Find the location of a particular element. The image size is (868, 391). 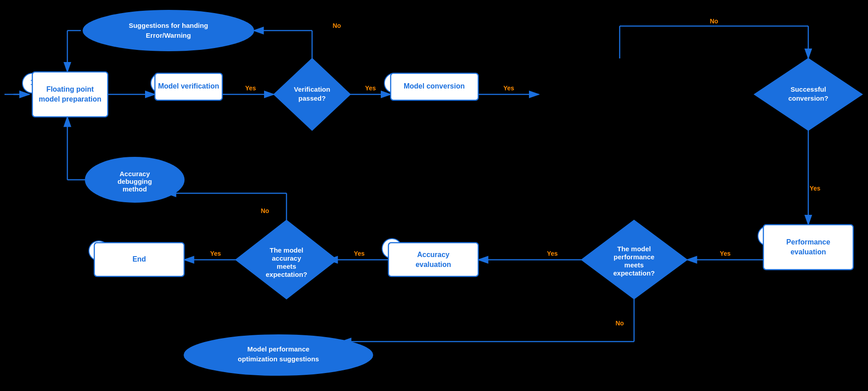

perf-meets-line3: meets is located at coordinates (634, 265).